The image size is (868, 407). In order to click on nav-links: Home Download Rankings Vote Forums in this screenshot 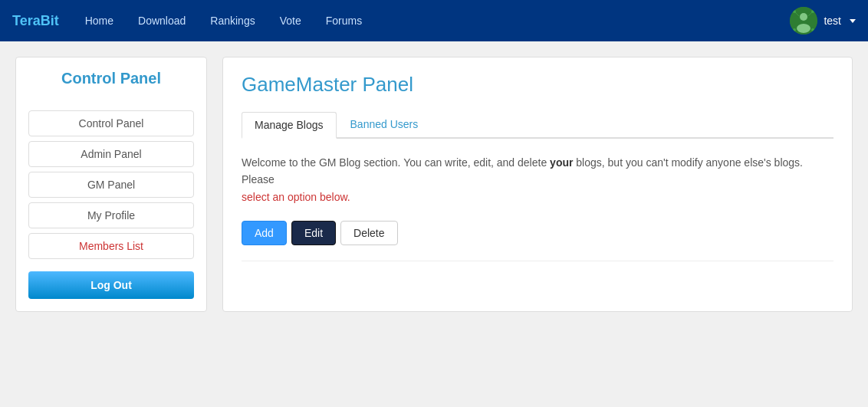, I will do `click(432, 21)`.